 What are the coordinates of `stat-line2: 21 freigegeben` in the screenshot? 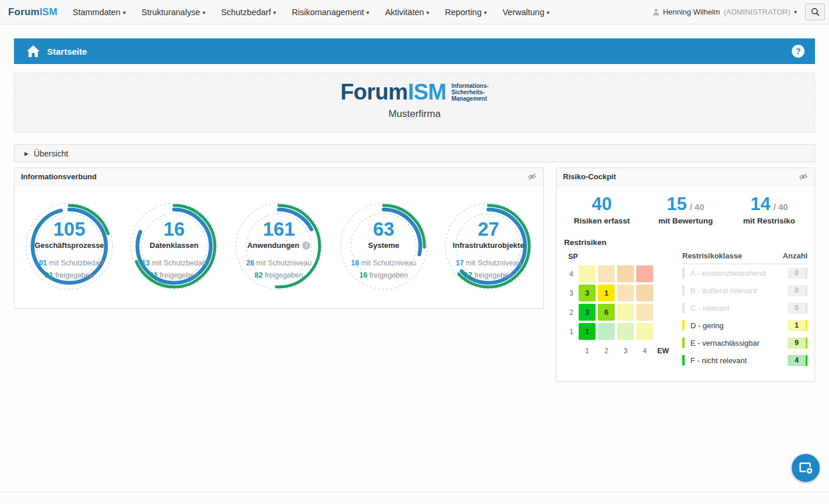 It's located at (69, 276).